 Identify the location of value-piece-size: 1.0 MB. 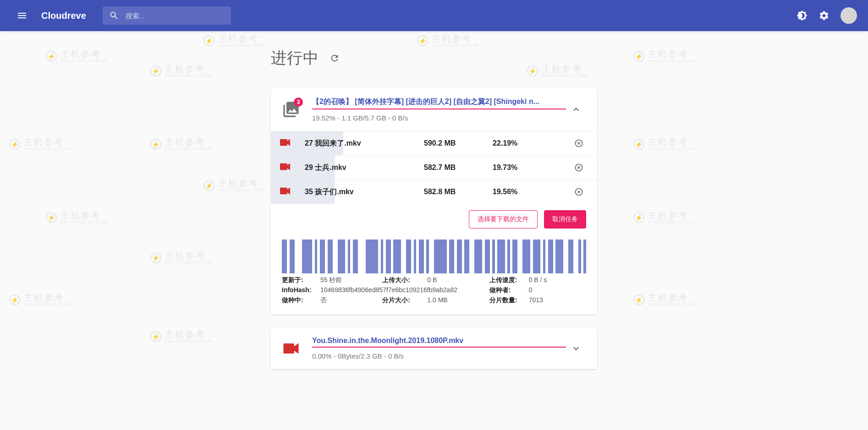
(456, 300).